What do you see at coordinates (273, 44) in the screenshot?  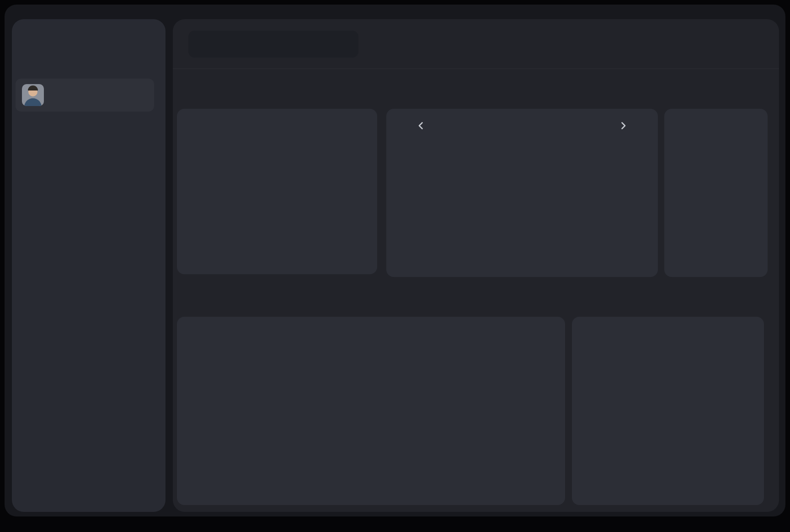 I see `search-box` at bounding box center [273, 44].